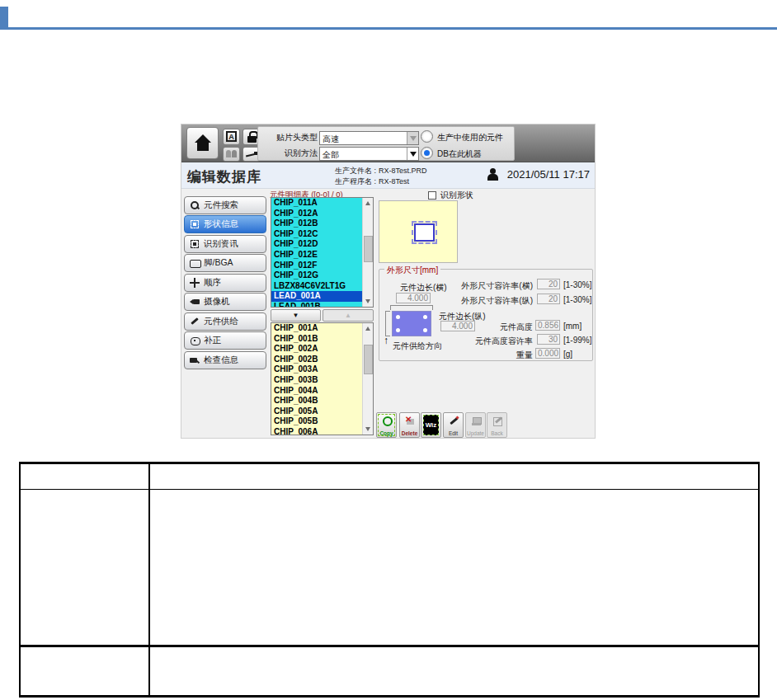  Describe the element at coordinates (221, 322) in the screenshot. I see `sidebar-item-label: 元件供给` at that location.